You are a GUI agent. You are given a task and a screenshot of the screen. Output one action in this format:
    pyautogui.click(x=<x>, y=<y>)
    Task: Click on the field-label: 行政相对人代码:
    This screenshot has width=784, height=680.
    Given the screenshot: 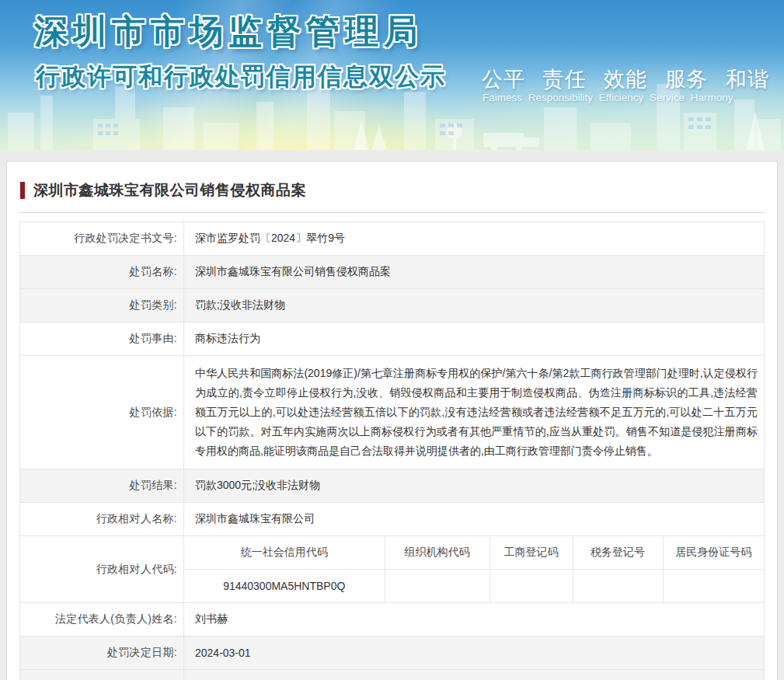 What is the action you would take?
    pyautogui.click(x=103, y=570)
    